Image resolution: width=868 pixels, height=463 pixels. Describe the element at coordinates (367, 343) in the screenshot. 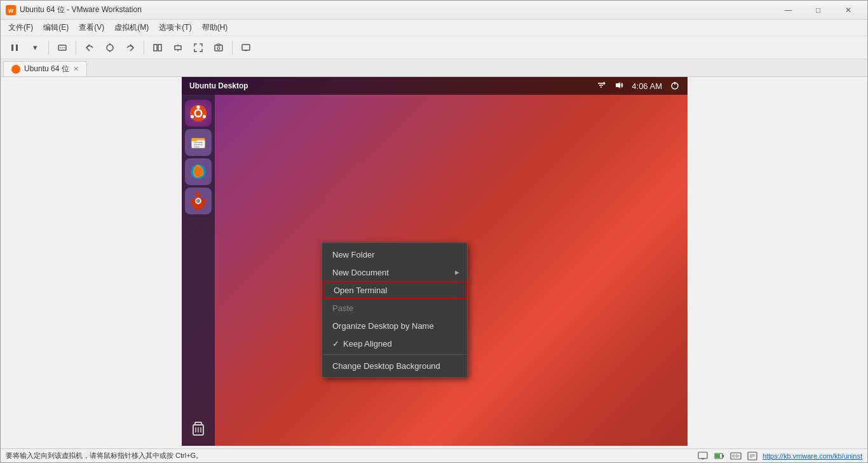

I see `ctx-keep-aligned-label: Keep Aligned` at that location.